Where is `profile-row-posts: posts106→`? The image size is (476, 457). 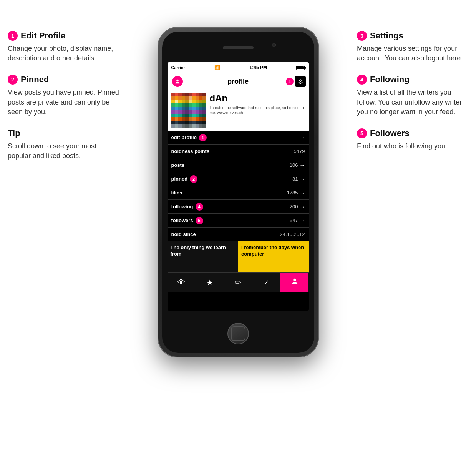
profile-row-posts: posts106→ is located at coordinates (238, 165).